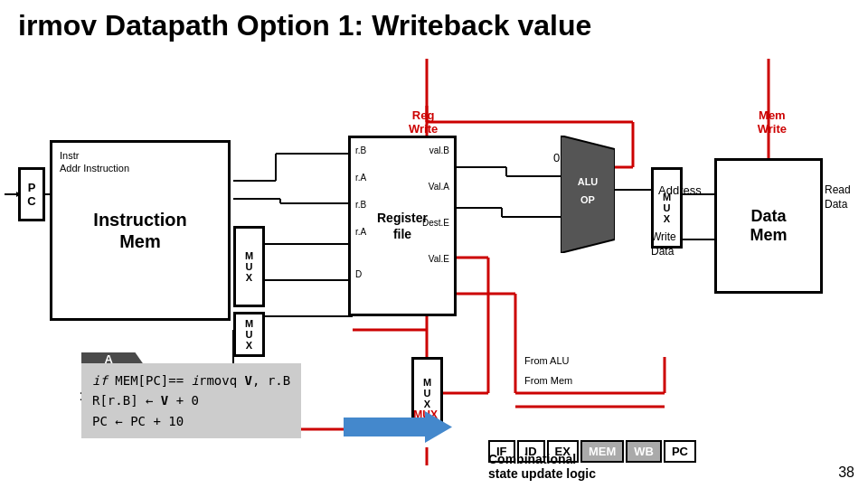 Image resolution: width=868 pixels, height=488 pixels. Describe the element at coordinates (165, 400) in the screenshot. I see `code-bold-V: V` at that location.